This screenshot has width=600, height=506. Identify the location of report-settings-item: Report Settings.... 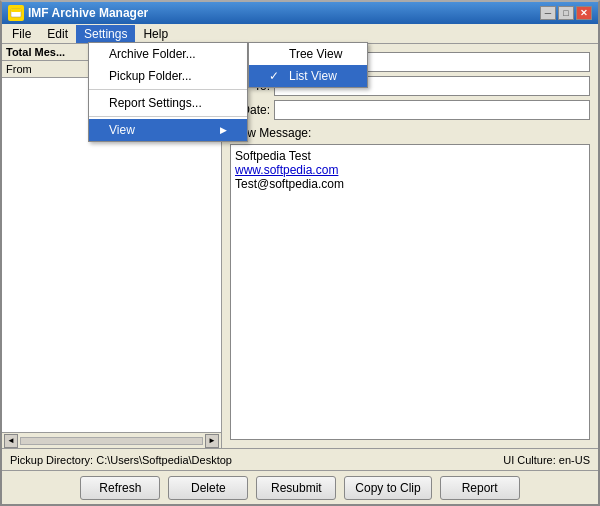
(168, 103).